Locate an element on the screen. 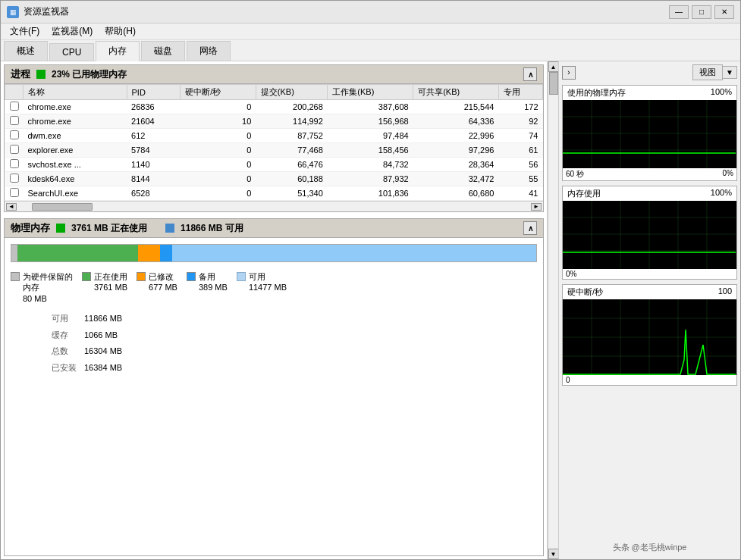  row-workset: 84,732 is located at coordinates (370, 165).